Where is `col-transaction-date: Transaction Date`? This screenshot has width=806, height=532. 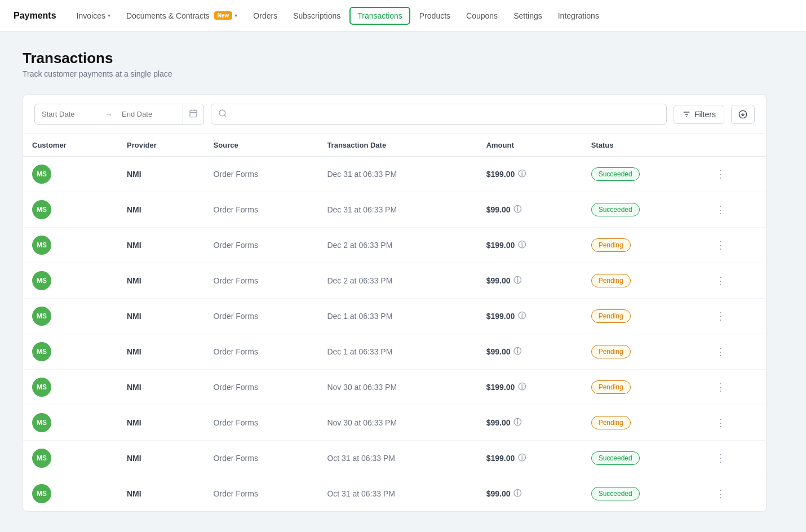
col-transaction-date: Transaction Date is located at coordinates (397, 145).